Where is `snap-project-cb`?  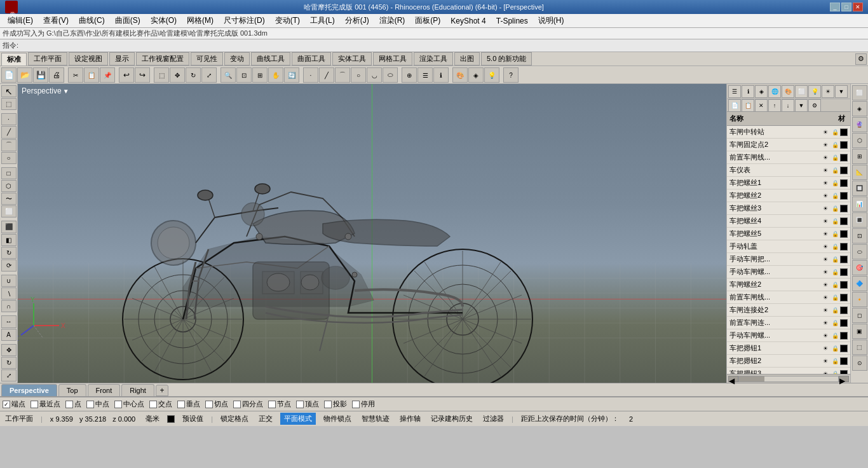 snap-project-cb is located at coordinates (328, 404).